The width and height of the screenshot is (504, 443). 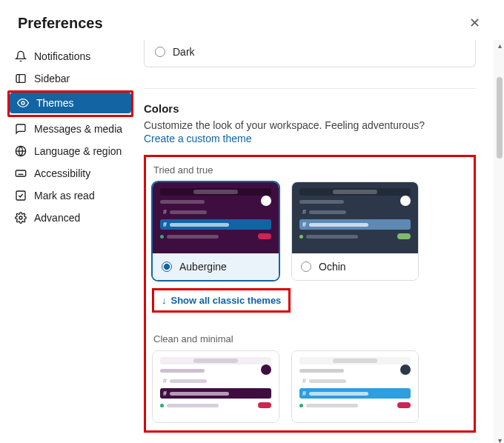 What do you see at coordinates (500, 440) in the screenshot?
I see `scroll-down-arrow: ▾` at bounding box center [500, 440].